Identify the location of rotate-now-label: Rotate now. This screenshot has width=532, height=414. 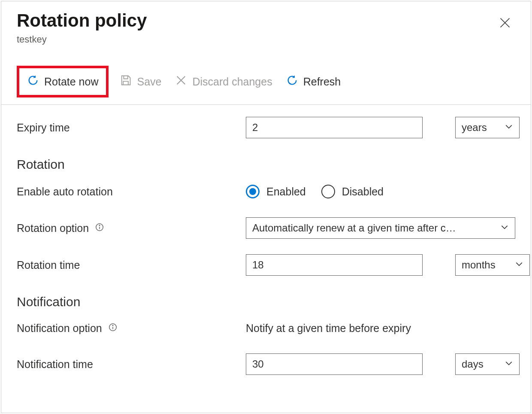
(71, 82).